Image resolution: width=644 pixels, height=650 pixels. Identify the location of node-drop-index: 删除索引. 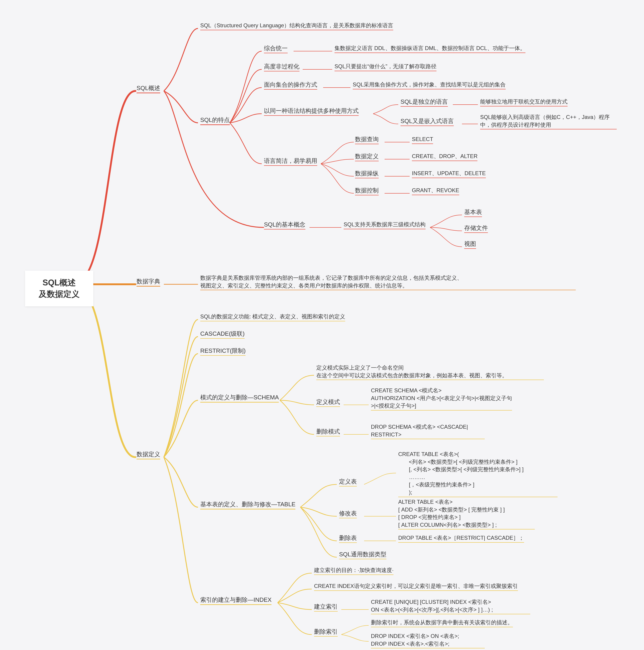
(326, 632).